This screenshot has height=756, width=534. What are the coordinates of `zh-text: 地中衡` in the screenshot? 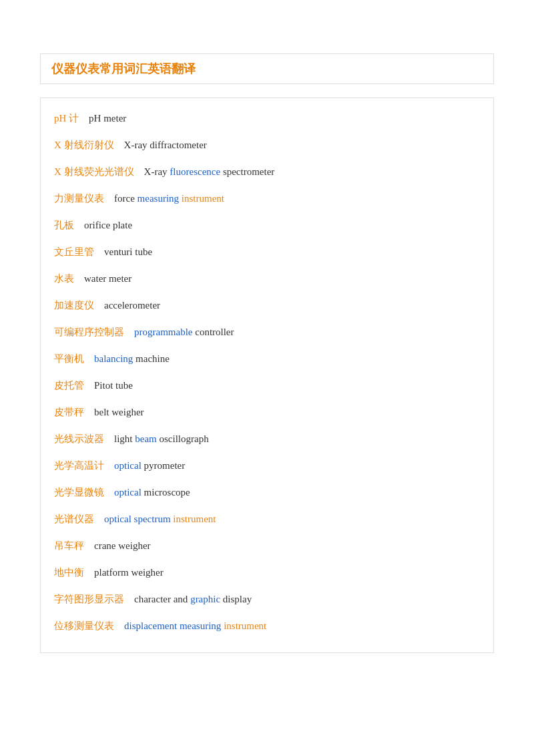 It's located at (74, 572).